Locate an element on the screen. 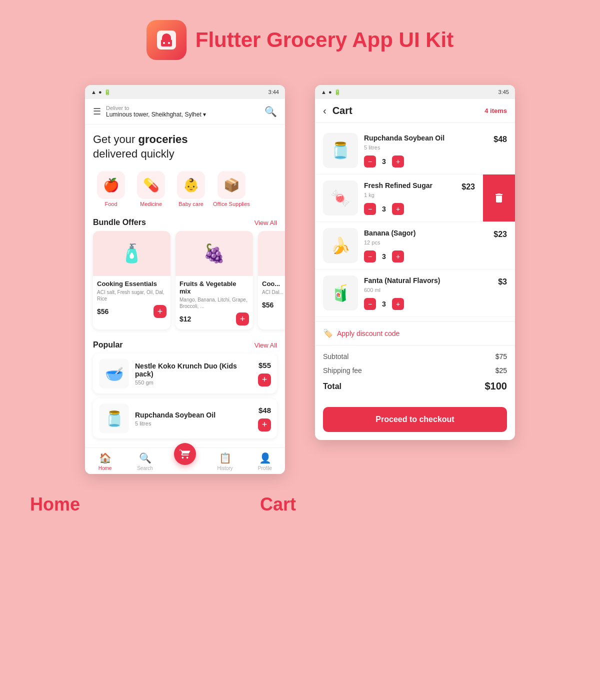 The height and width of the screenshot is (700, 600). add-fruits-button: + is located at coordinates (242, 319).